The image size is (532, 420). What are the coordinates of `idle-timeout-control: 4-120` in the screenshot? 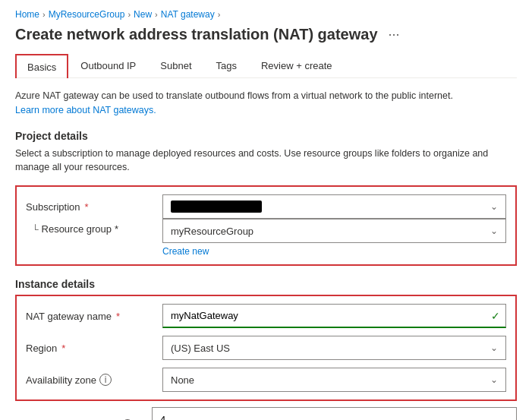 It's located at (334, 413).